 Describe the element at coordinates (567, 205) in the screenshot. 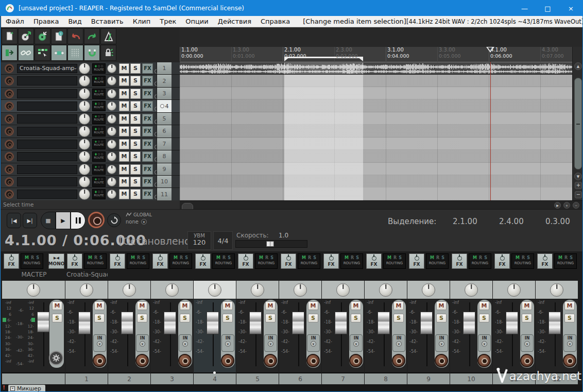

I see `zoom-in-button: +` at that location.